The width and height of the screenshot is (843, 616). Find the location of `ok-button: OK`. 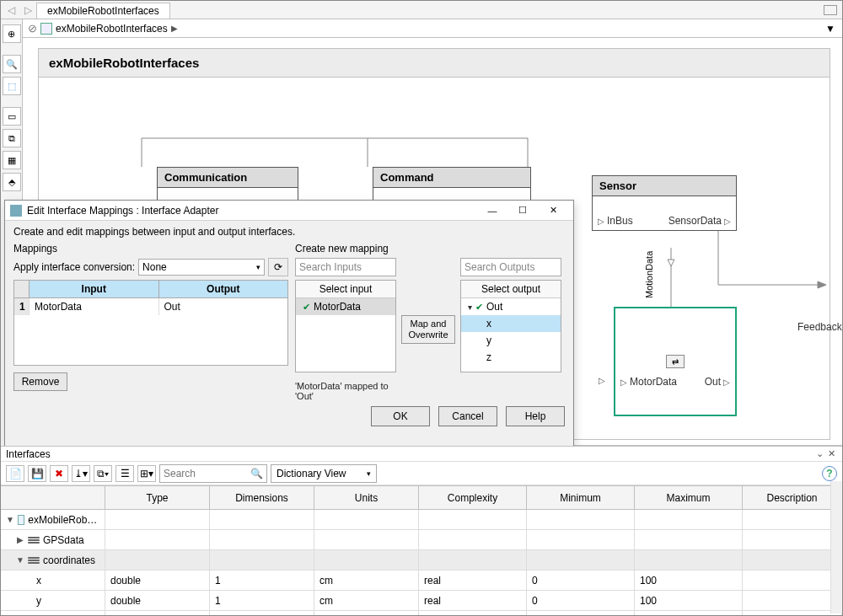

ok-button: OK is located at coordinates (400, 416).